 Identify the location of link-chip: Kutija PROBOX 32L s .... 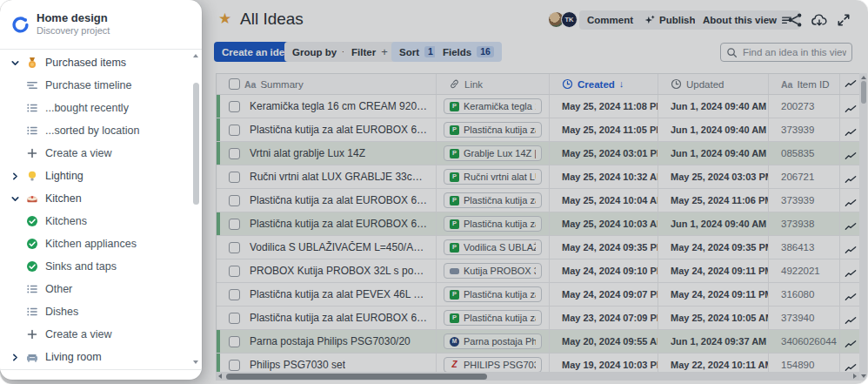
(492, 271).